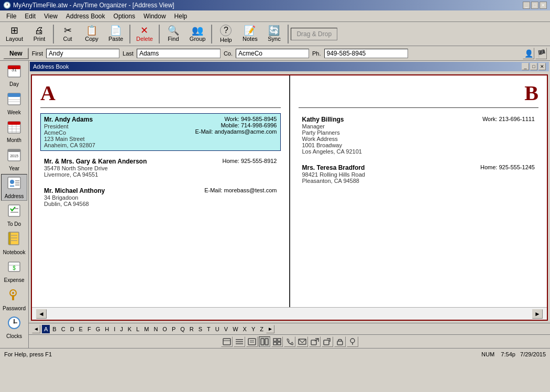 The width and height of the screenshot is (550, 392). I want to click on inner-title-bar: Address Book _ □ ✕, so click(289, 67).